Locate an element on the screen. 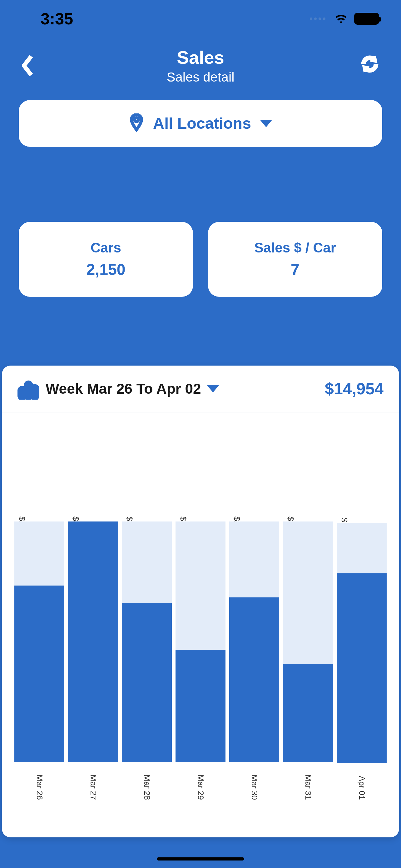 The image size is (401, 868). refresh-button is located at coordinates (371, 65).